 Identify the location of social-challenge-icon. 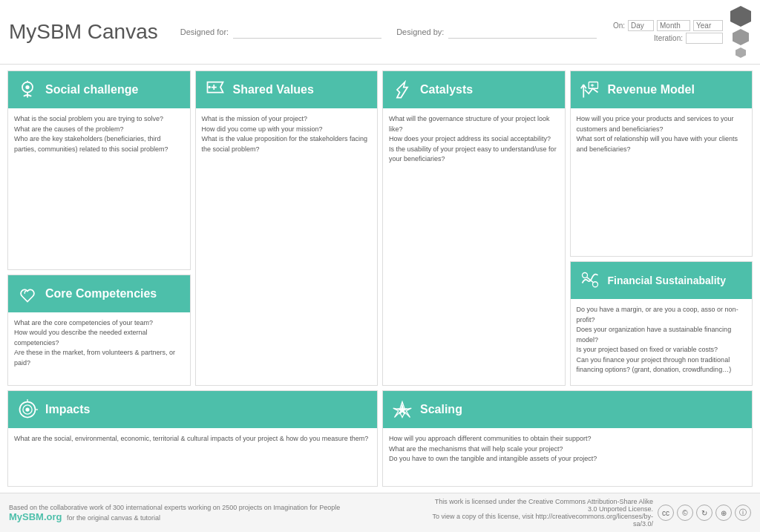
(27, 90).